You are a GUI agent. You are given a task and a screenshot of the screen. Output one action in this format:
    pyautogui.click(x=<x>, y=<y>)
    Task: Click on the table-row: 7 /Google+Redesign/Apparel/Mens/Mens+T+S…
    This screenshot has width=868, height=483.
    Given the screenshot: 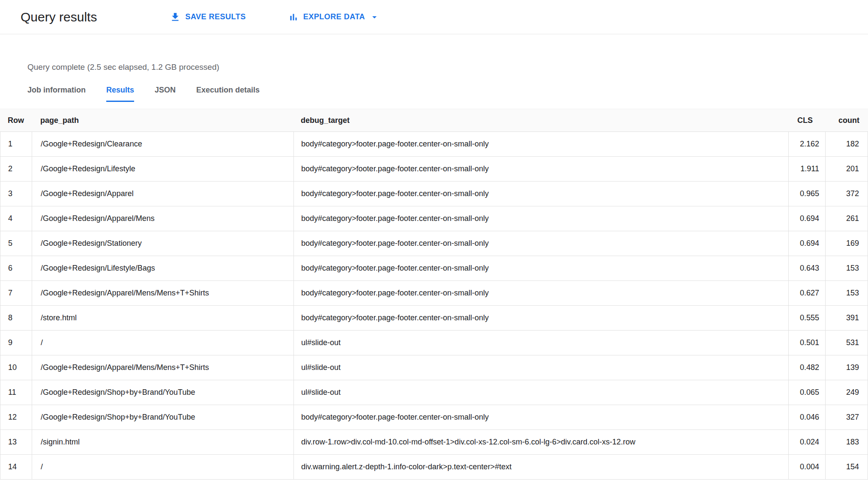 What is the action you would take?
    pyautogui.click(x=434, y=293)
    